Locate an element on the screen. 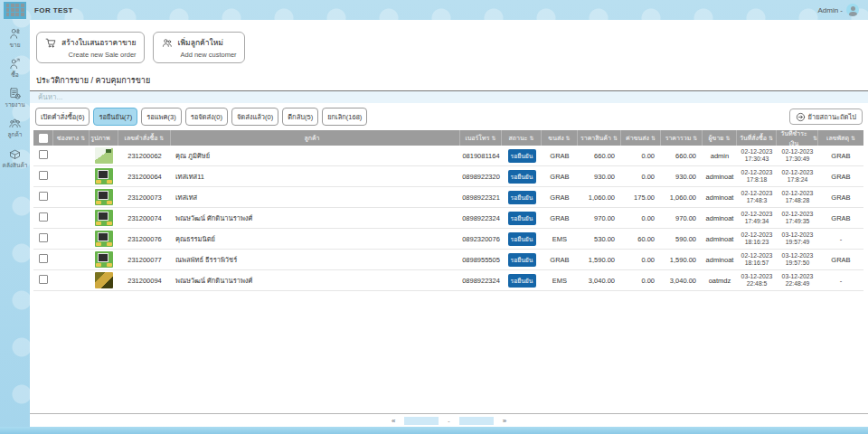 This screenshot has height=434, width=868. column-header: วันที่ชำระเงิน ⇅ is located at coordinates (797, 137).